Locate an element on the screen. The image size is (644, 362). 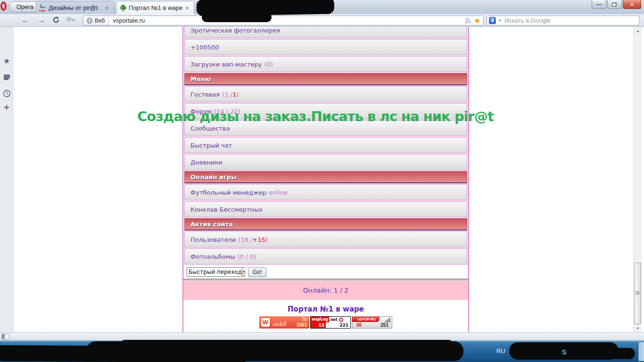
scrollbar-grip is located at coordinates (637, 293).